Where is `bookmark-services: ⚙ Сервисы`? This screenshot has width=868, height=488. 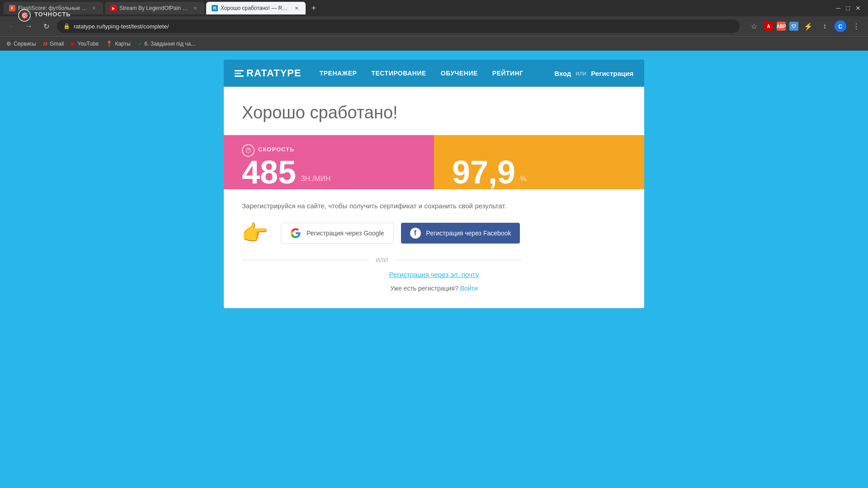
bookmark-services: ⚙ Сервисы is located at coordinates (21, 44).